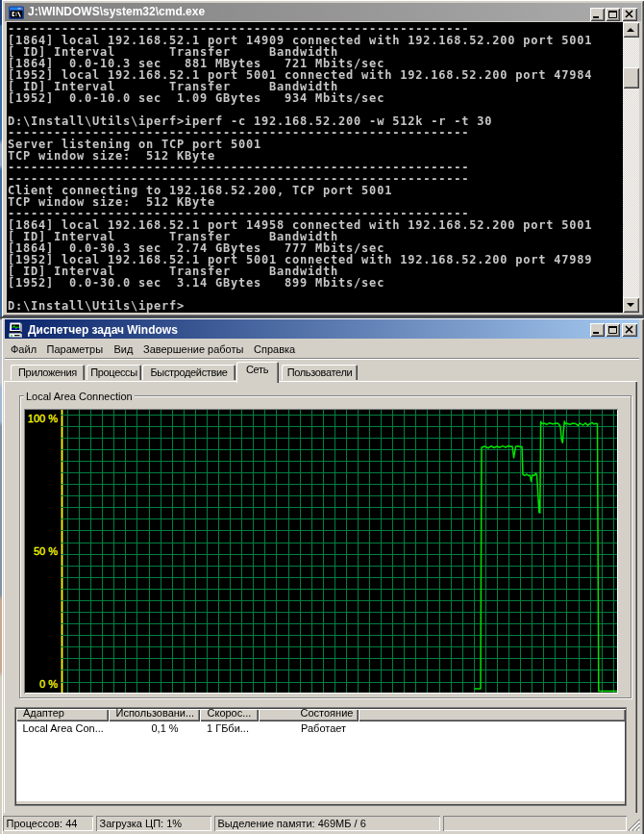 This screenshot has width=644, height=834. I want to click on scale-label-1: 100 %, so click(42, 418).